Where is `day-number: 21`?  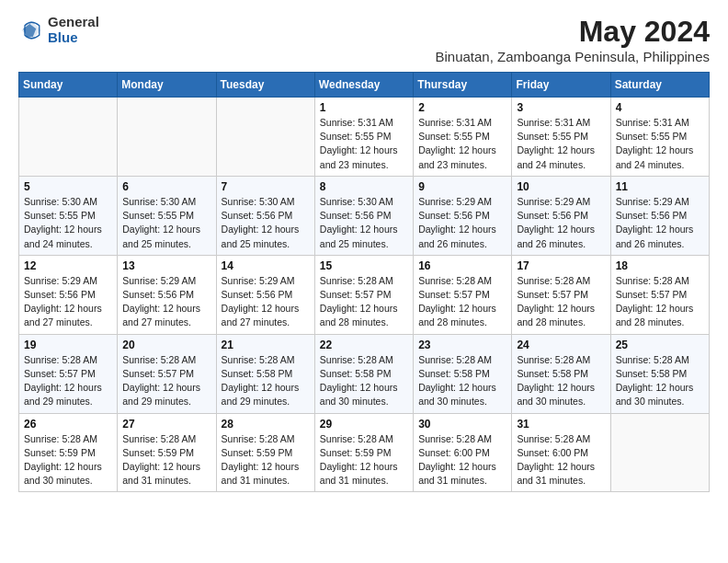 day-number: 21 is located at coordinates (266, 345).